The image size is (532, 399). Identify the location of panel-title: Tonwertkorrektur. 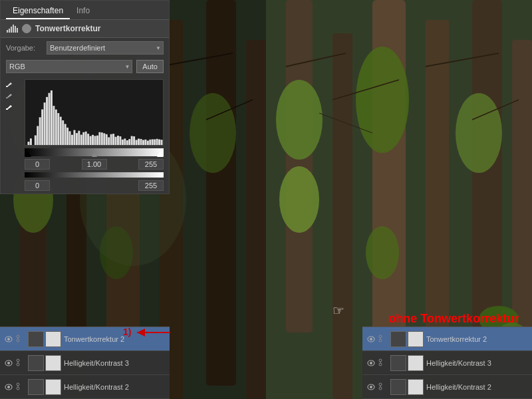
(68, 29).